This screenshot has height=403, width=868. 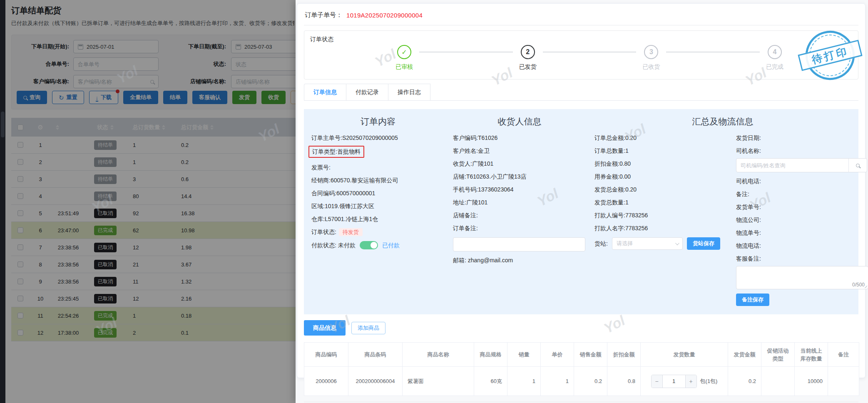 I want to click on product-table-header: 商品编码商品条码商品名称商品规格销量单价销售金额折扣金额发货数量发货金额促销活动…, so click(x=582, y=355).